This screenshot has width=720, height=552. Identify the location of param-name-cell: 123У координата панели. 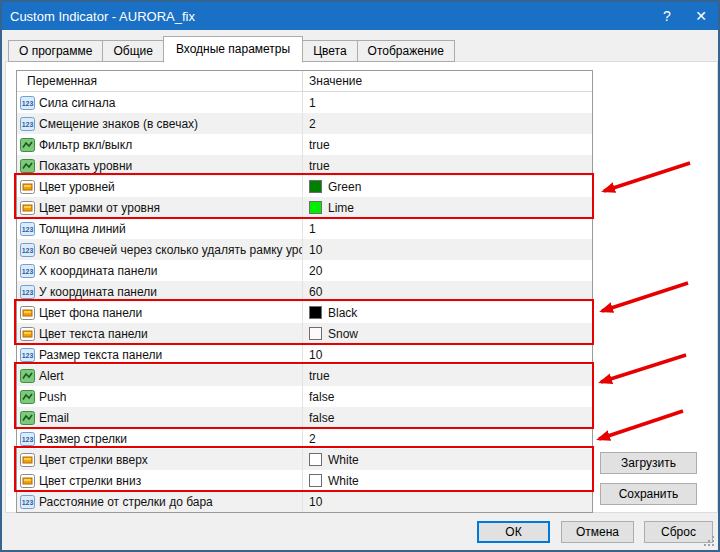
(160, 292).